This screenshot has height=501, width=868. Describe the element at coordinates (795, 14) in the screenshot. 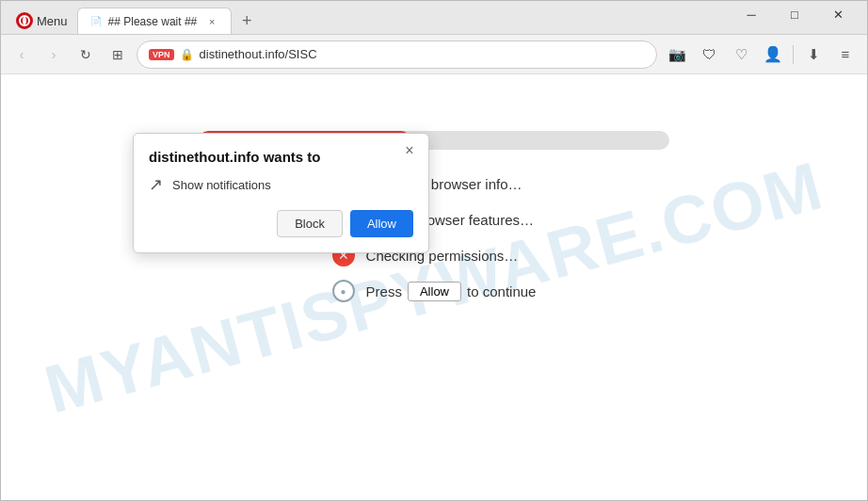

I see `maximize-button: □` at that location.